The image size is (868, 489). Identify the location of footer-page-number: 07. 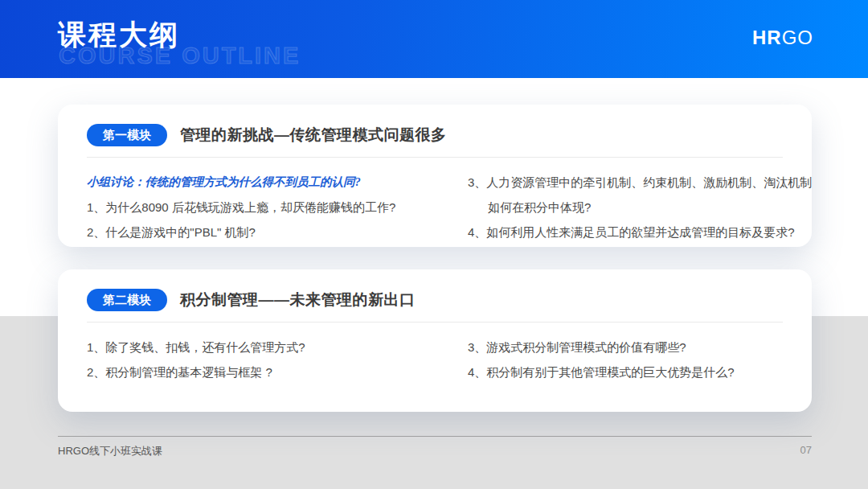
(806, 450).